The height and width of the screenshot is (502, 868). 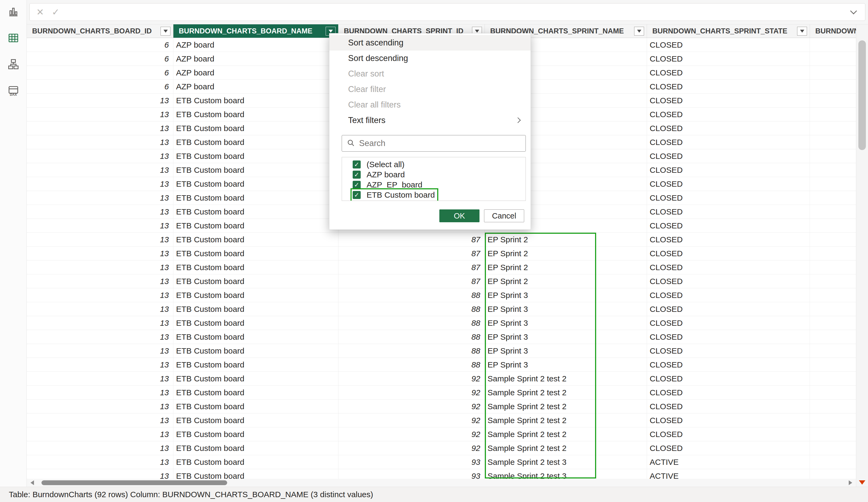 I want to click on filter-button, so click(x=165, y=31).